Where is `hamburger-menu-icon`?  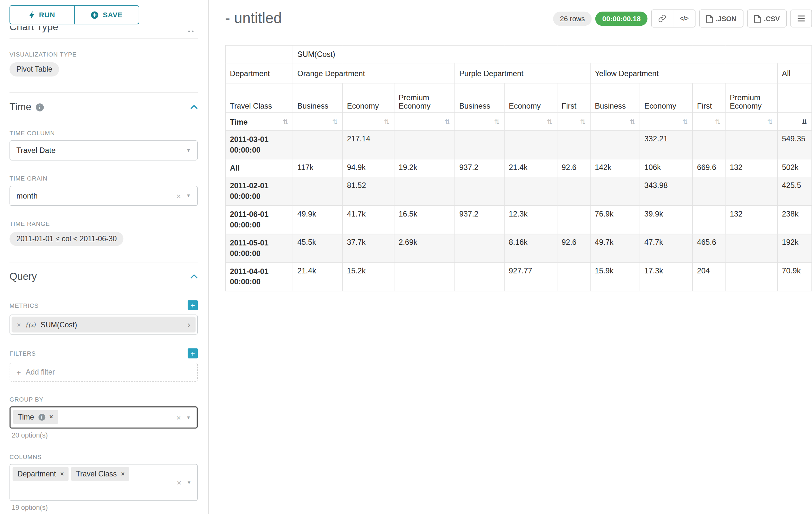 hamburger-menu-icon is located at coordinates (801, 19).